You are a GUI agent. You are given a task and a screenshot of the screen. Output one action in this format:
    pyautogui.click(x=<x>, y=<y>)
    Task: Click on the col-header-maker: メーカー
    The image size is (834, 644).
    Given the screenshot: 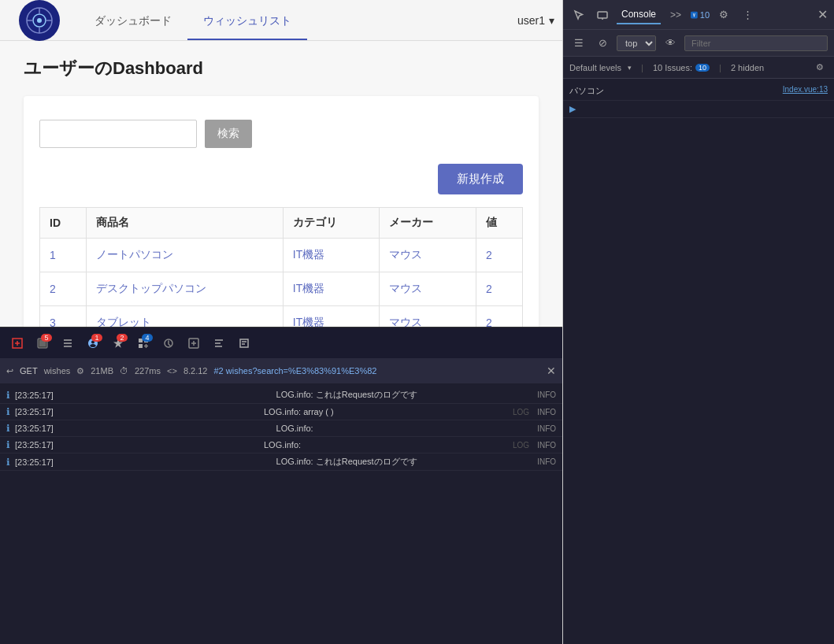 What is the action you would take?
    pyautogui.click(x=428, y=224)
    